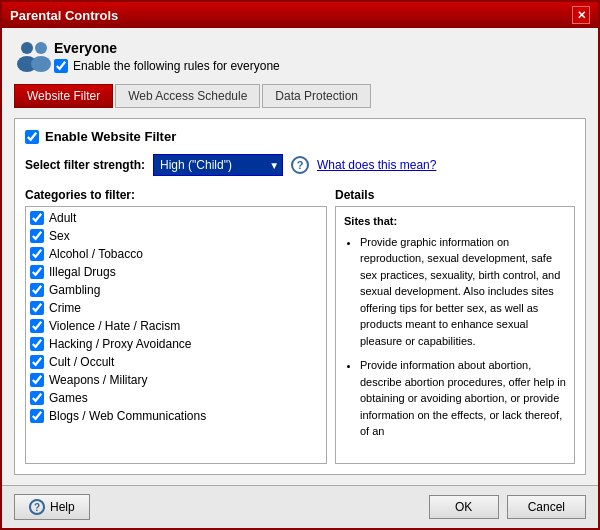  I want to click on user-icon, so click(34, 56).